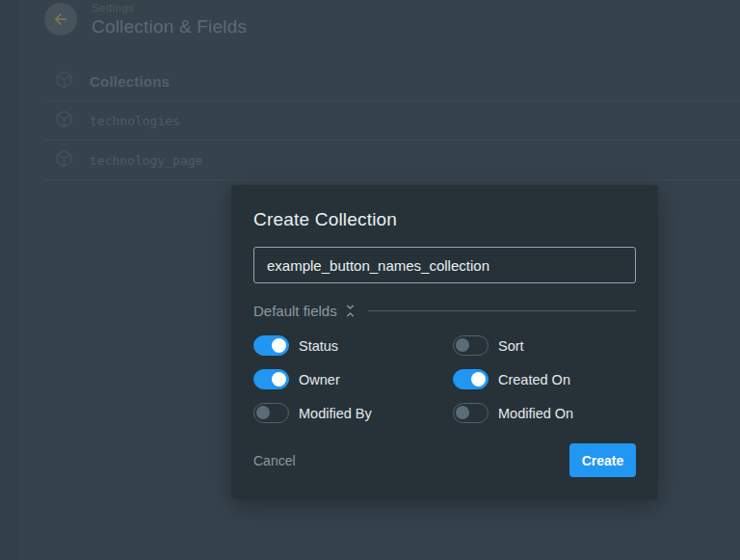 This screenshot has width=740, height=560. Describe the element at coordinates (536, 413) in the screenshot. I see `toggle-label: Modified On` at that location.